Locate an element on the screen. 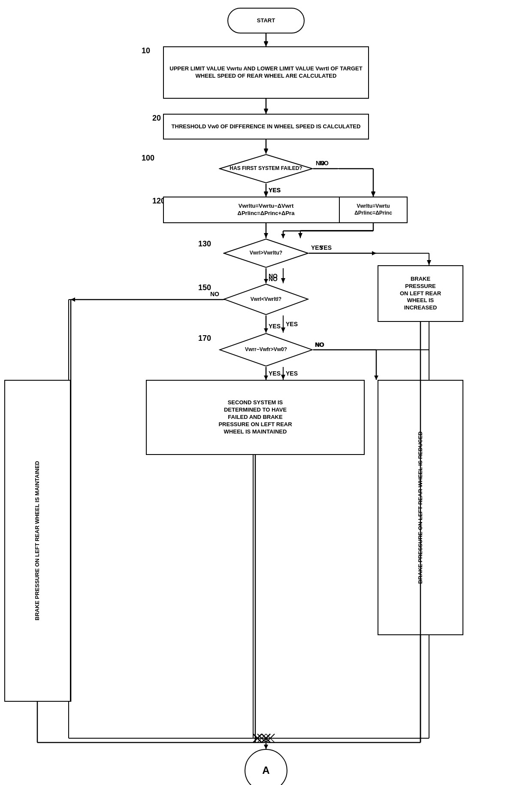 This screenshot has height=785, width=532. box-20: THRESHOLD Vw0 OF DIFFERENCE IN WHEEL SPE… is located at coordinates (266, 127).